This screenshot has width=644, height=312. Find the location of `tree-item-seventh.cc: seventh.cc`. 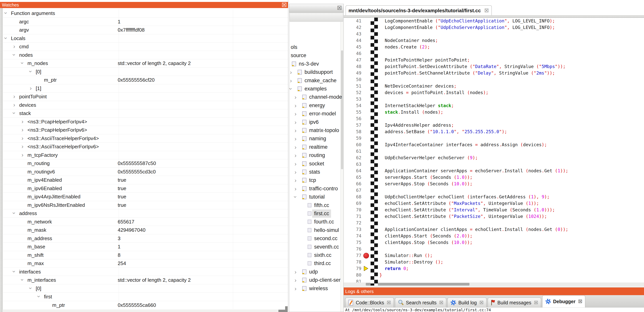

tree-item-seventh.cc: seventh.cc is located at coordinates (316, 247).